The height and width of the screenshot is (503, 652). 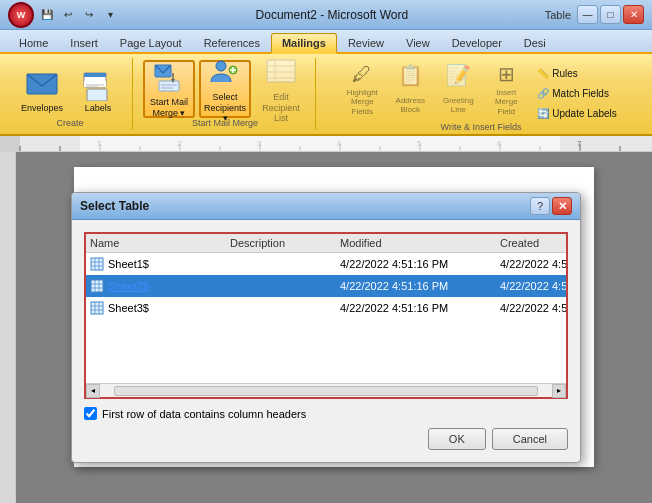 I want to click on dialog-titlebar: Select Table ? ✕, so click(x=326, y=206).